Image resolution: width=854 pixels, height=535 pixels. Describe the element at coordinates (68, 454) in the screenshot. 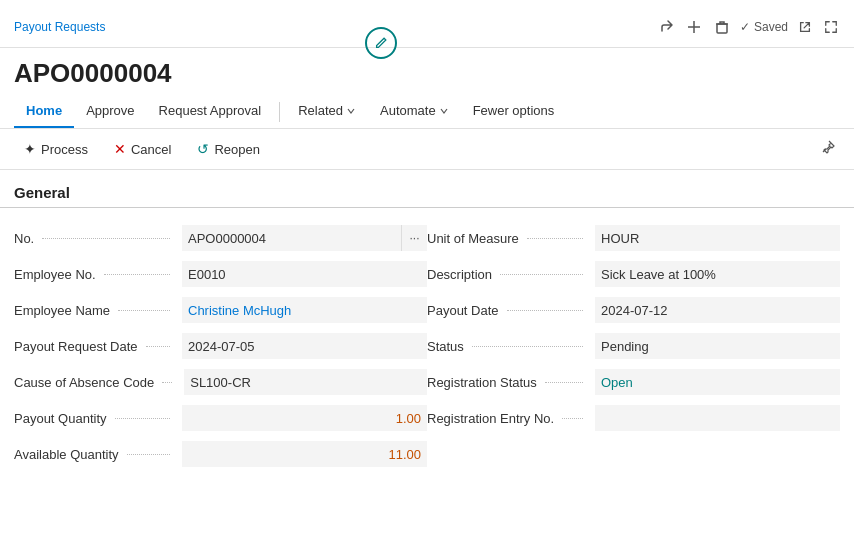

I see `field-available-quantity-label: Available Quantity` at that location.